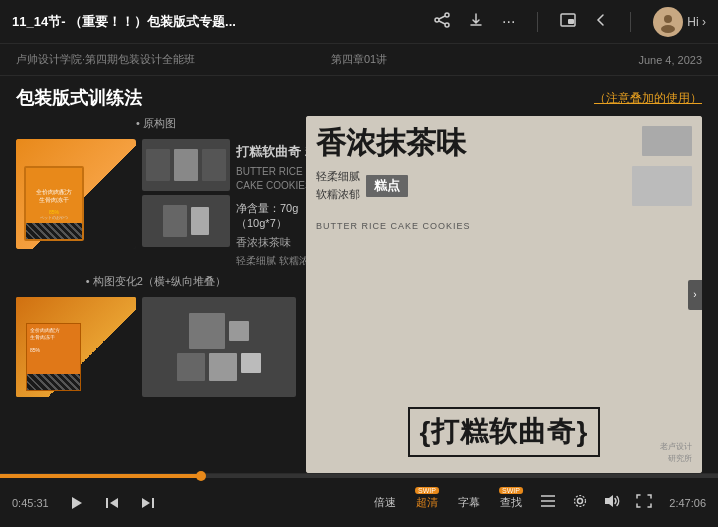  Describe the element at coordinates (156, 204) in the screenshot. I see `left-top-row: 全价肉肉配方生骨肉冻干 85% ペットのおやつ` at that location.